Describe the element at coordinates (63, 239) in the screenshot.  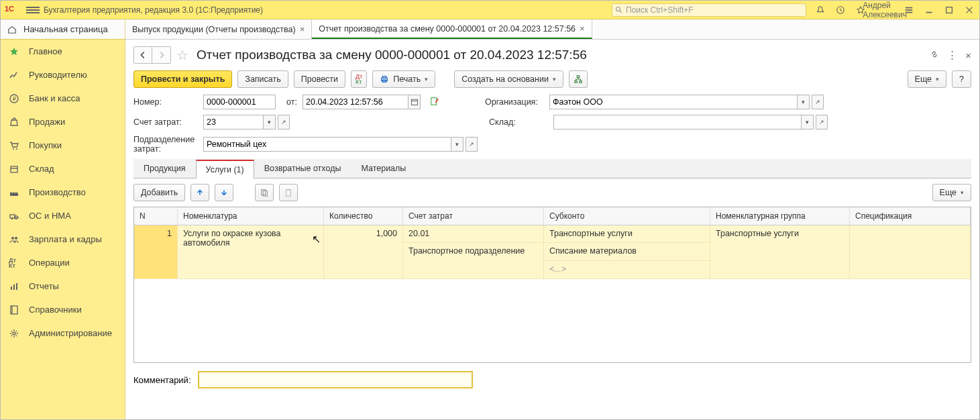
I see `sidebar-item-hr: Зарплата и кадры` at that location.